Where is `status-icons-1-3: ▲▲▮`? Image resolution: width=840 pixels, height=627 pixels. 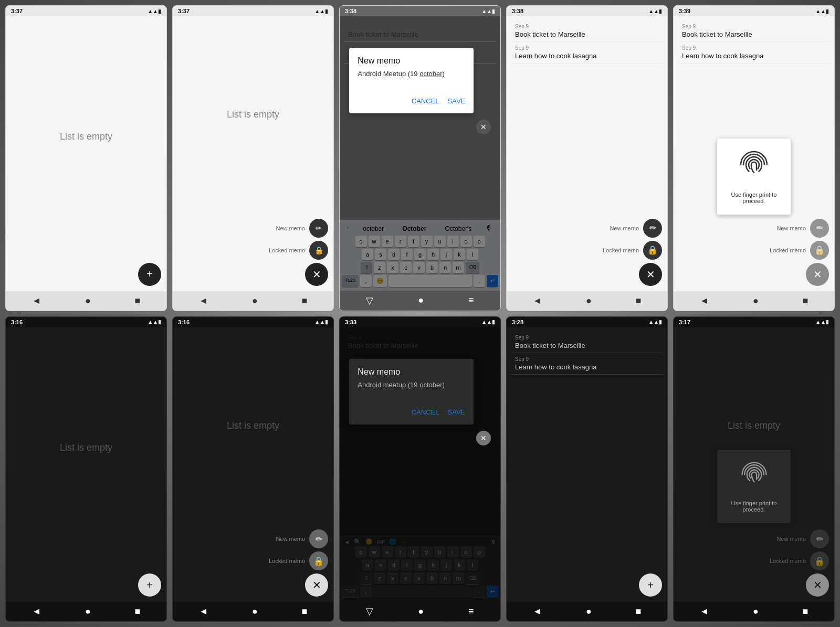 status-icons-1-3: ▲▲▮ is located at coordinates (488, 12).